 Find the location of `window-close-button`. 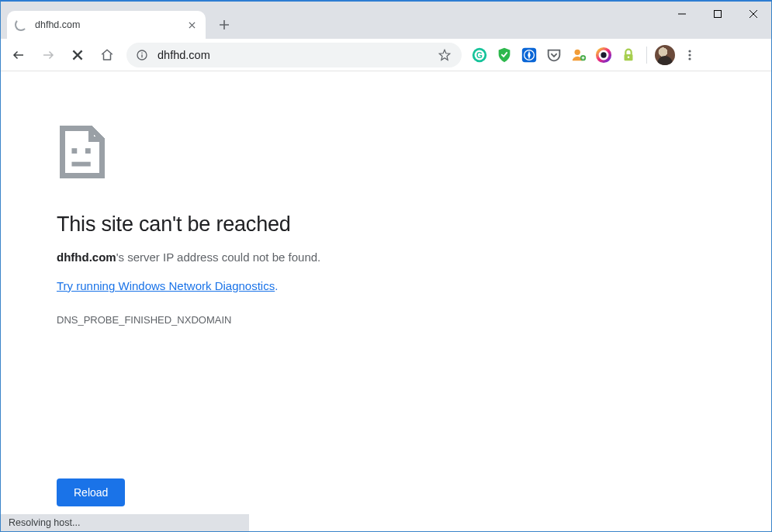

window-close-button is located at coordinates (753, 14).